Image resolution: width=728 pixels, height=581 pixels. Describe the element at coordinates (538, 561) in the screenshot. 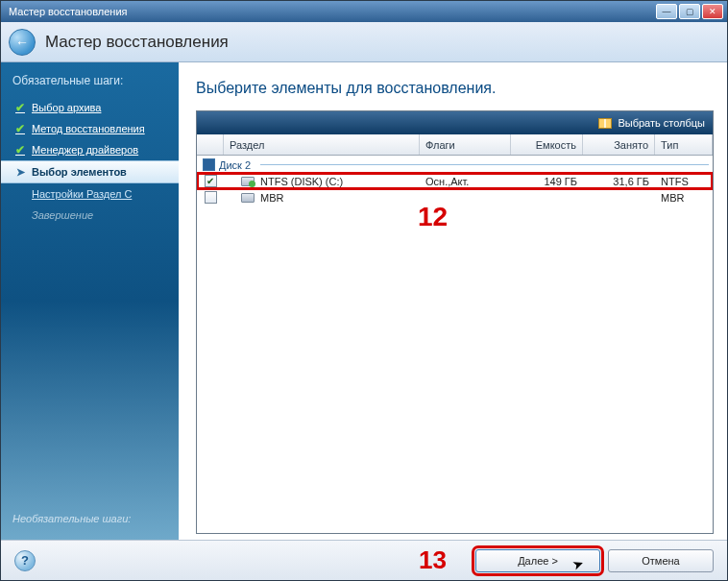

I see `next-button: Далее > ➤` at that location.